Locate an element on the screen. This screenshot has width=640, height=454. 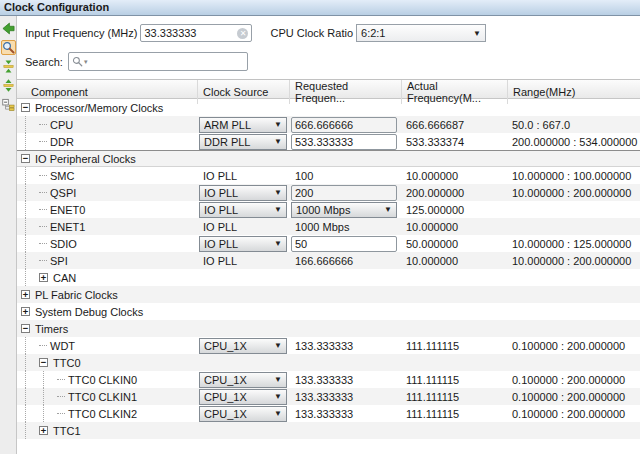
search-input: ▾ is located at coordinates (158, 62).